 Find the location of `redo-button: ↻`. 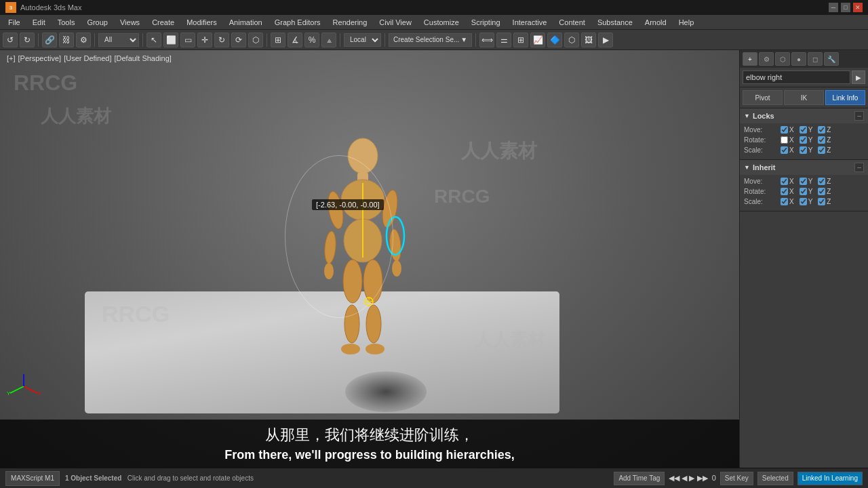

redo-button: ↻ is located at coordinates (27, 40).